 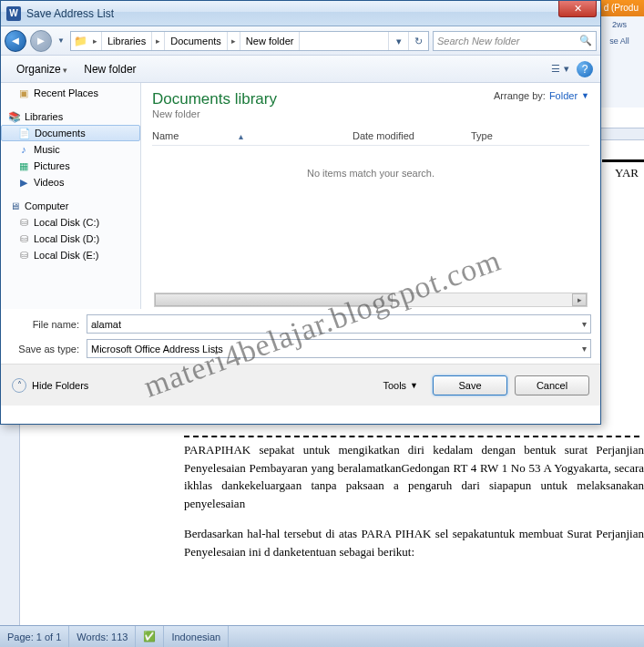 What do you see at coordinates (619, 62) in the screenshot?
I see `word-ribbon-fragment: 2ws se All` at bounding box center [619, 62].